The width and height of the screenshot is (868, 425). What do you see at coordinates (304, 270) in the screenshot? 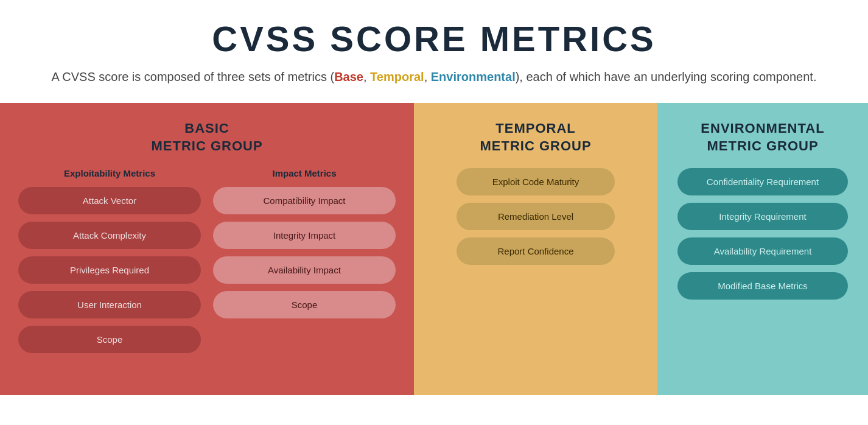
I see `list-item: Availability Impact` at bounding box center [304, 270].